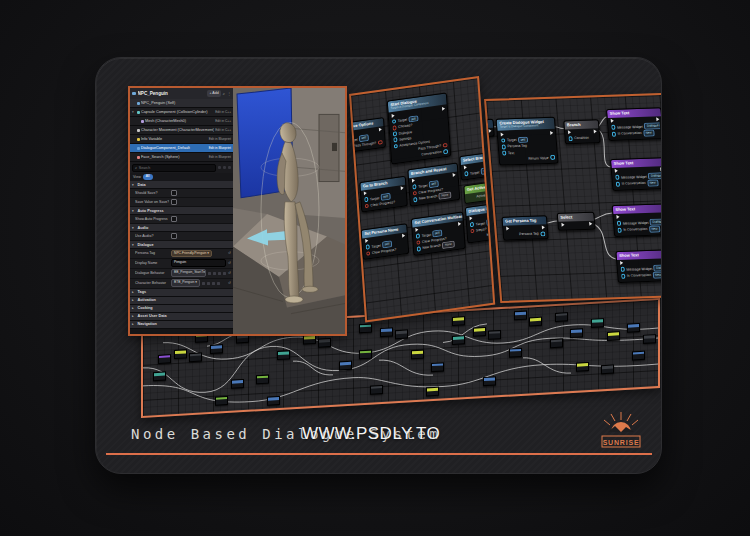  I want to click on blueprint-node: Go to BranchTargetselfClear Progress?, so click(384, 194).